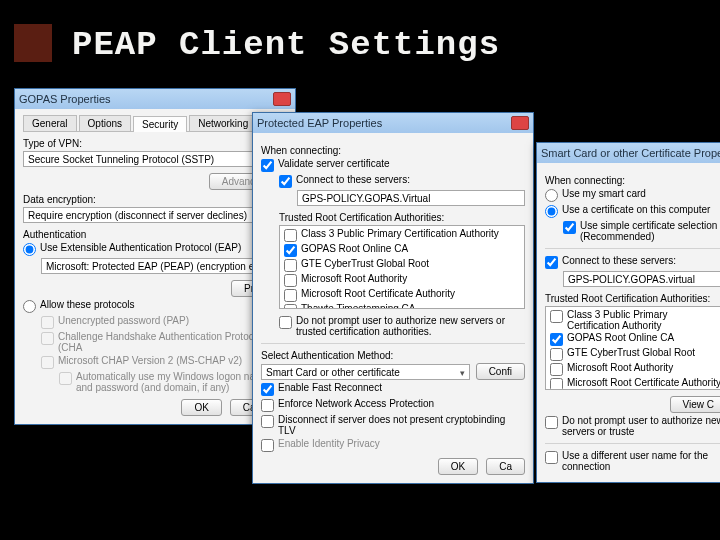 This screenshot has width=720, height=540. I want to click on gopas-titlebar: GOPAS Properties, so click(155, 99).